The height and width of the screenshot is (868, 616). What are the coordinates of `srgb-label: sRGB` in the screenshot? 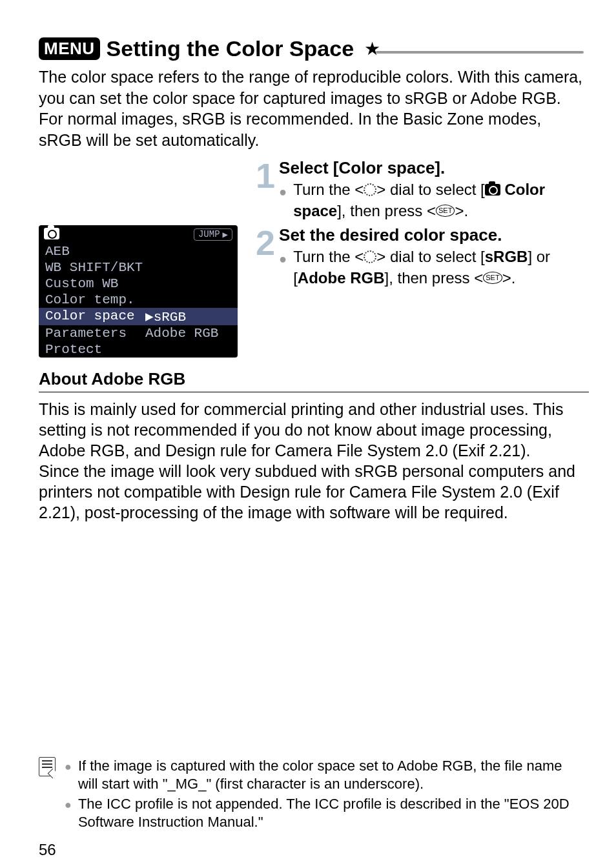 It's located at (506, 257).